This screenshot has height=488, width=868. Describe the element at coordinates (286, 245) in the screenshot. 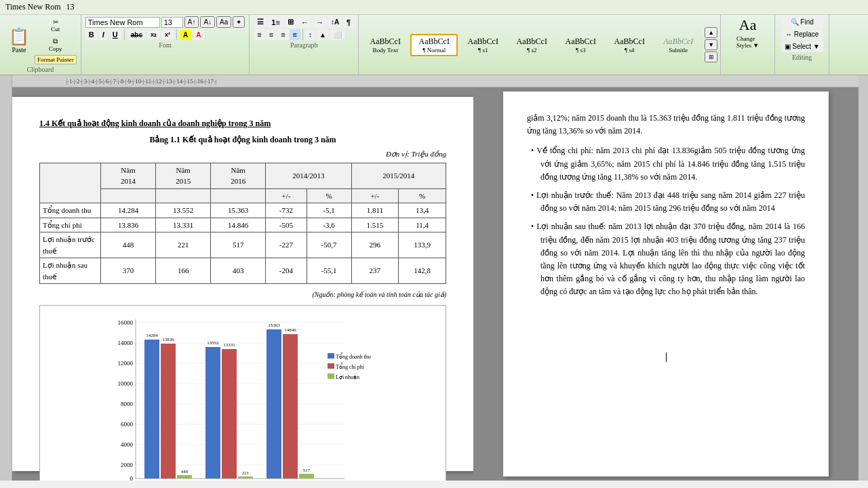

I see `row3-pm1: -227` at that location.